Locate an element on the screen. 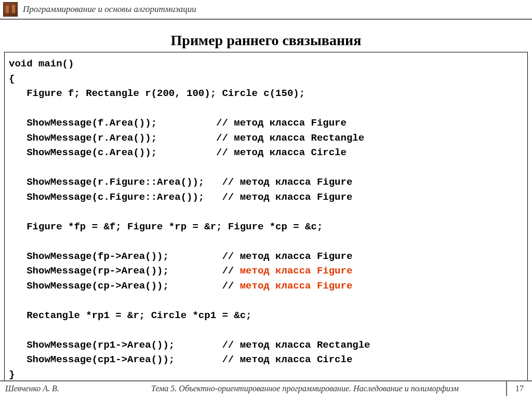 The width and height of the screenshot is (532, 398). code-line: { is located at coordinates (11, 79).